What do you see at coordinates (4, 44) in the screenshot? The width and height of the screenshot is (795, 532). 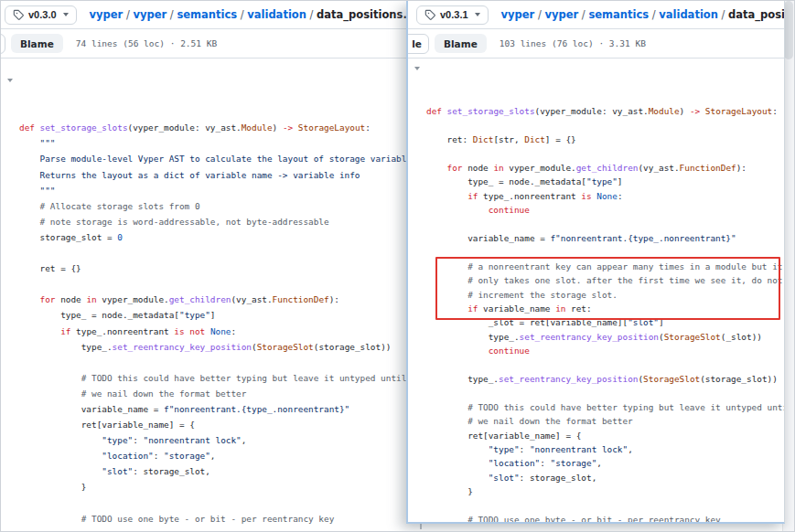 I see `tab-file` at bounding box center [4, 44].